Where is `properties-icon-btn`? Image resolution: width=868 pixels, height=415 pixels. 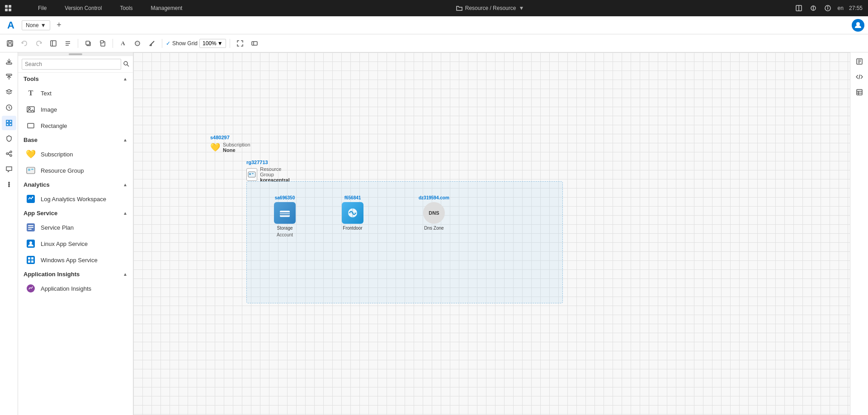
properties-icon-btn is located at coordinates (859, 61).